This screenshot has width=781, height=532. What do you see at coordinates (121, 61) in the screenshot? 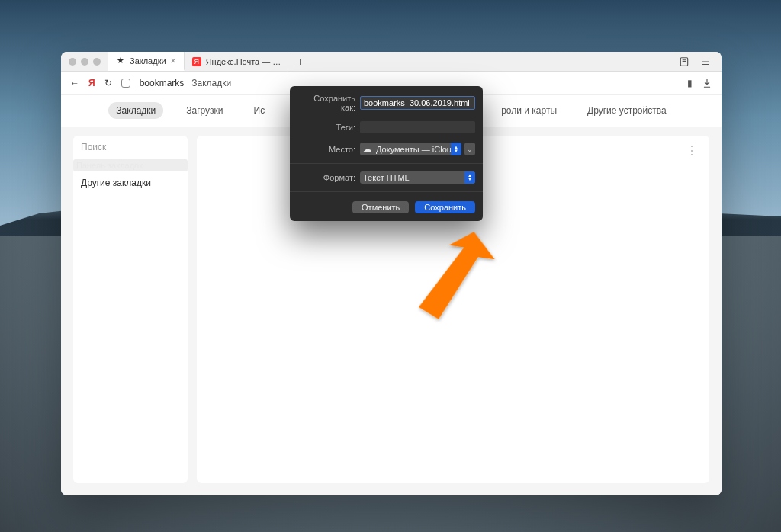
I see `star-icon: ★` at bounding box center [121, 61].